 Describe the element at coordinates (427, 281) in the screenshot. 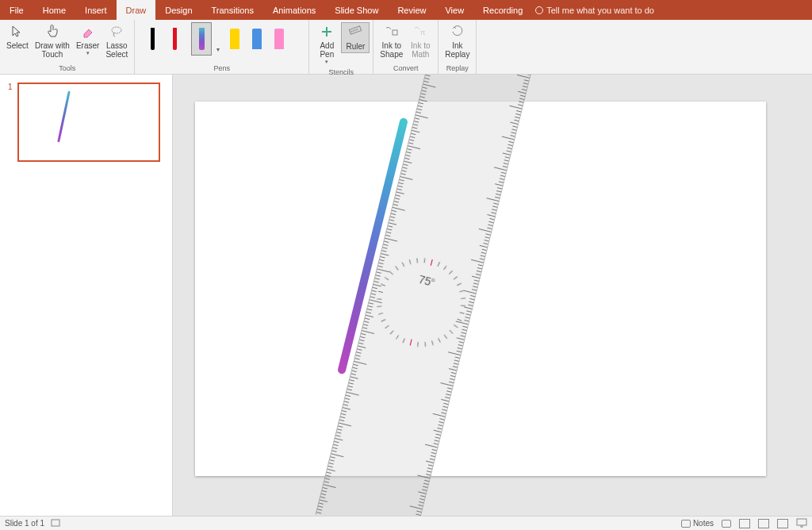

I see `angle-dial: 75o` at that location.